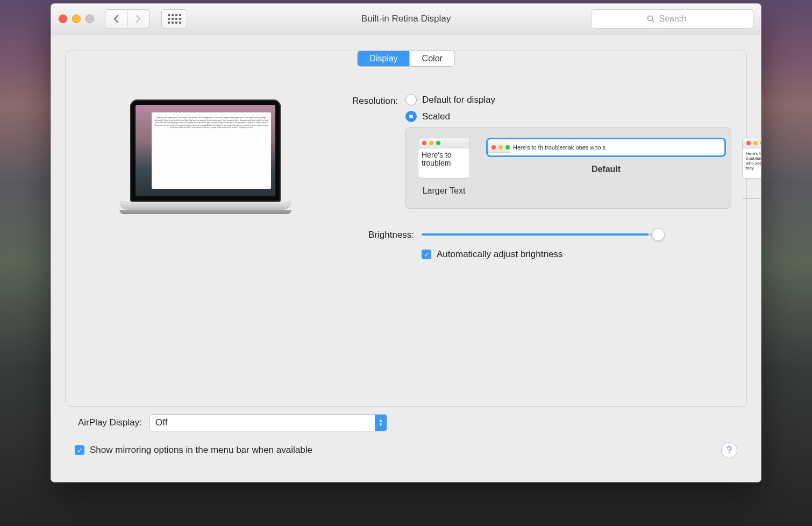  Describe the element at coordinates (568, 100) in the screenshot. I see `resolution-default-radio: Default for display` at that location.